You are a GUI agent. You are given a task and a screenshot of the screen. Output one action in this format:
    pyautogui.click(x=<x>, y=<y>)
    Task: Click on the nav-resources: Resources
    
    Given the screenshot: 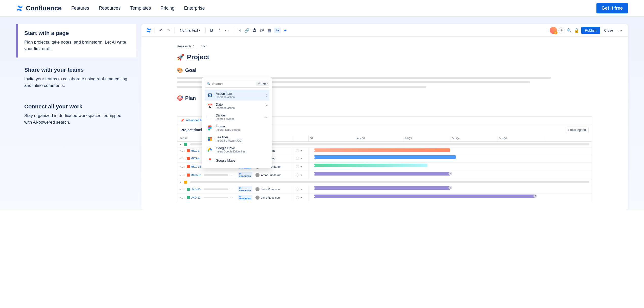 What is the action you would take?
    pyautogui.click(x=110, y=8)
    